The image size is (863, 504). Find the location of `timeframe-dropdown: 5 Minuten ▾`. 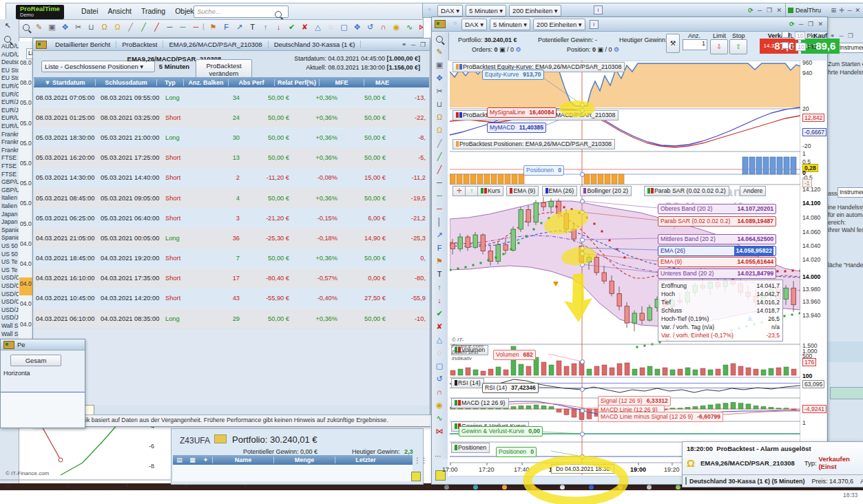

timeframe-dropdown: 5 Minuten ▾ is located at coordinates (510, 25).